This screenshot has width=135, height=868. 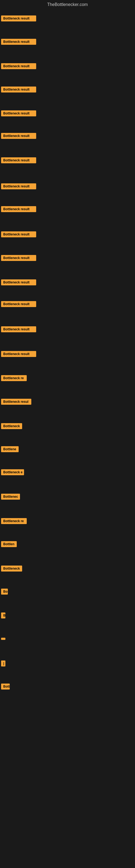 I want to click on bottleneck-label, so click(x=3, y=639).